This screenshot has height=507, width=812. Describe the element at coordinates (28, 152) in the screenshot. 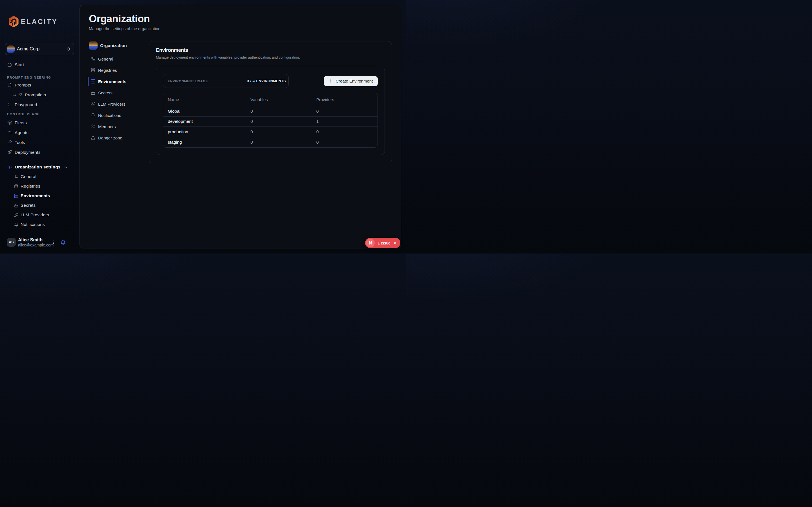

I see `sidebar-item-label: Deployments` at that location.